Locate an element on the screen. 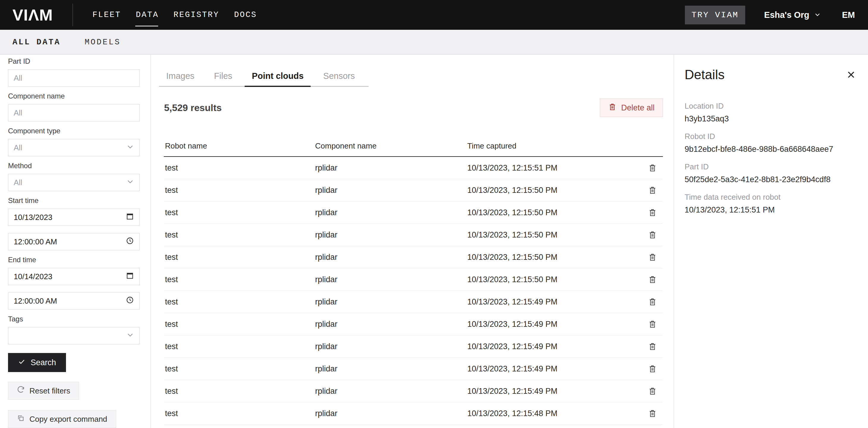 The image size is (868, 428). detail-field-time-received: Time data received on robot 10/13/2023, … is located at coordinates (770, 204).